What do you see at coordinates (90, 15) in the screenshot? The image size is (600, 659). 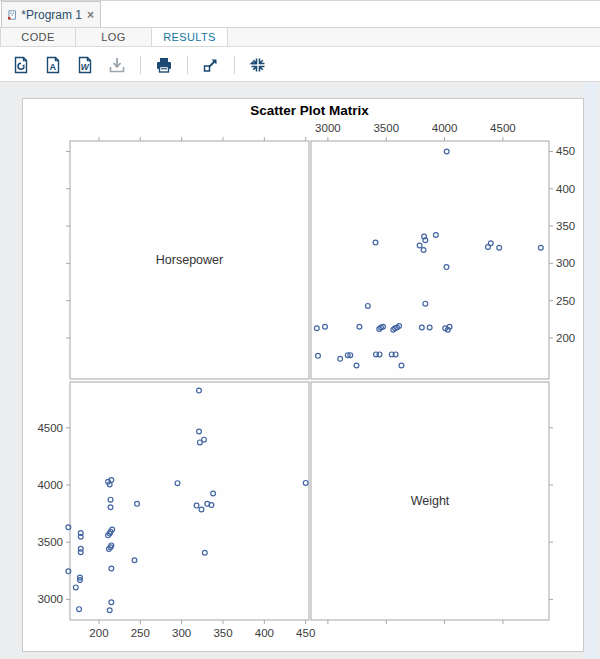 I see `close-tab-icon: ×` at bounding box center [90, 15].